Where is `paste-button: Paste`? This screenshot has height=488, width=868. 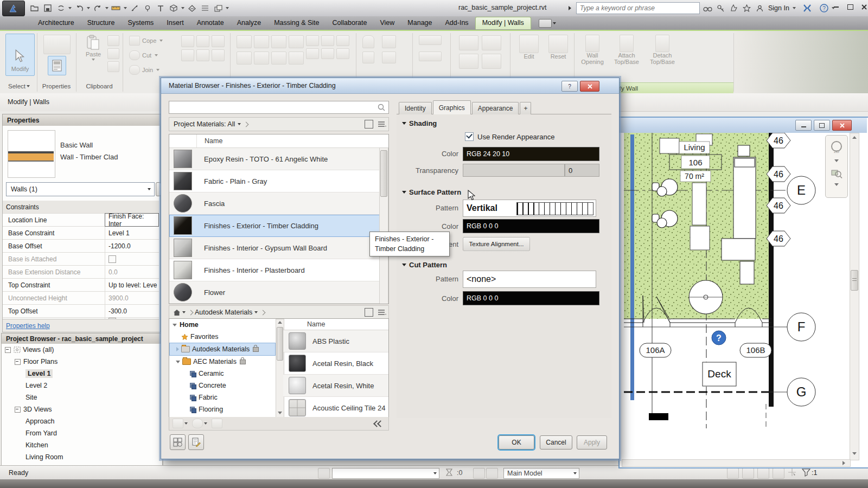
paste-button: Paste is located at coordinates (93, 48).